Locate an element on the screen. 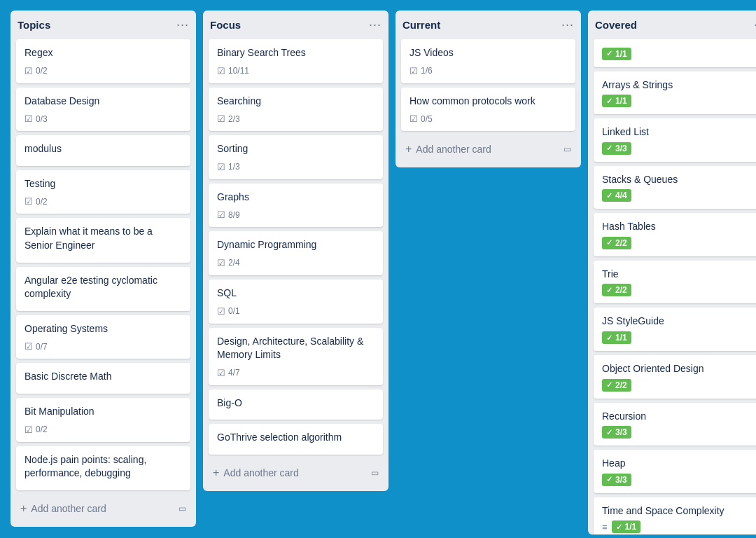  card-badge-green: ✓3/3 is located at coordinates (617, 432).